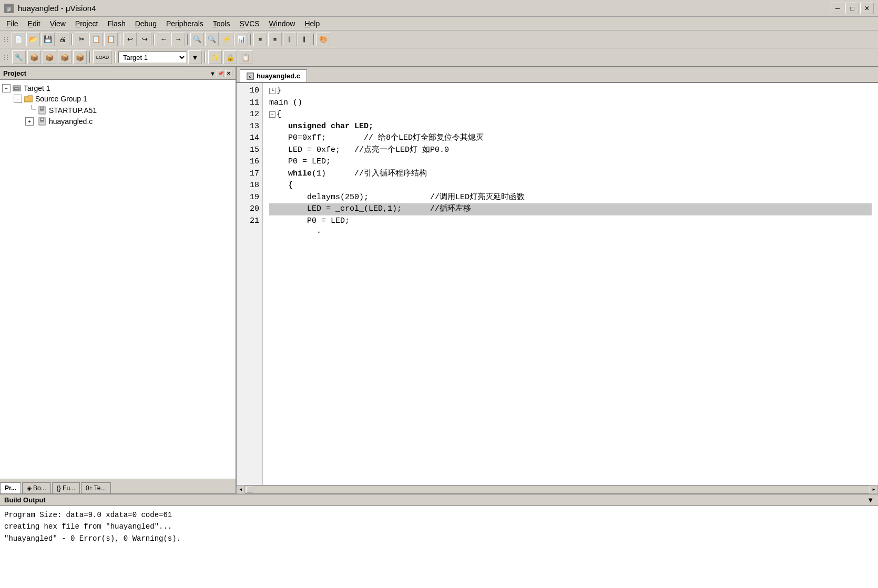 This screenshot has width=878, height=588. I want to click on color-button: 🎨, so click(323, 39).